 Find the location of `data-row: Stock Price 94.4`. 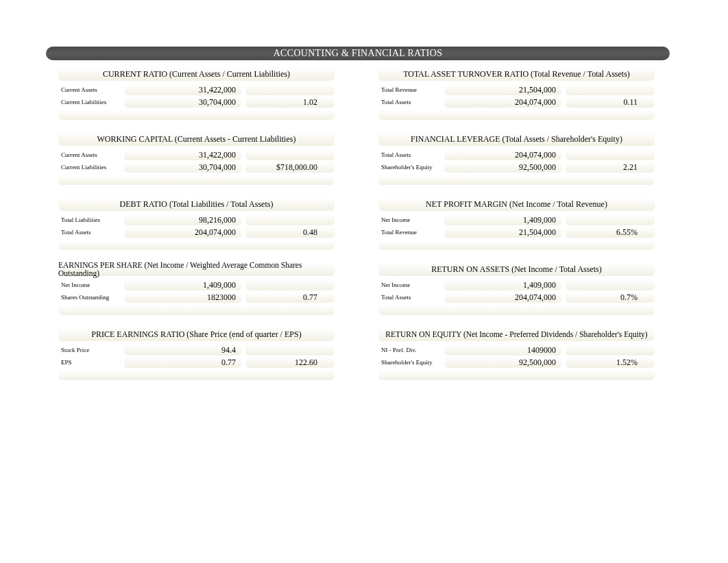

data-row: Stock Price 94.4 is located at coordinates (196, 350).